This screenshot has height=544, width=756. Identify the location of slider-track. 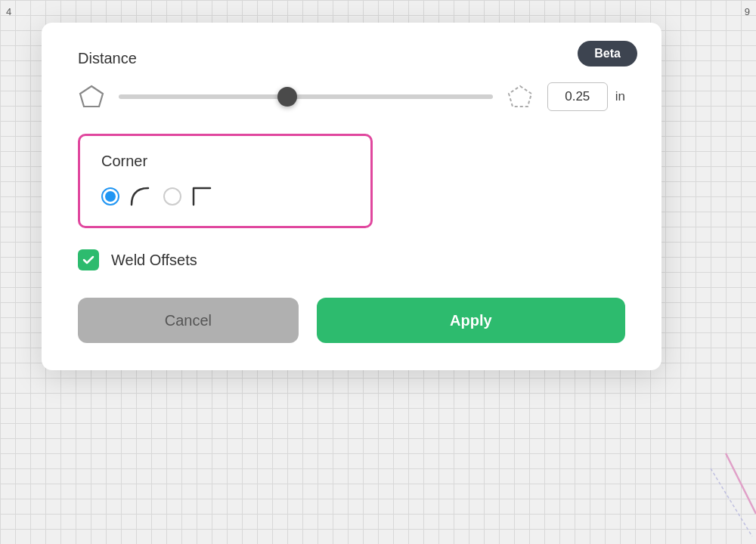
(305, 97).